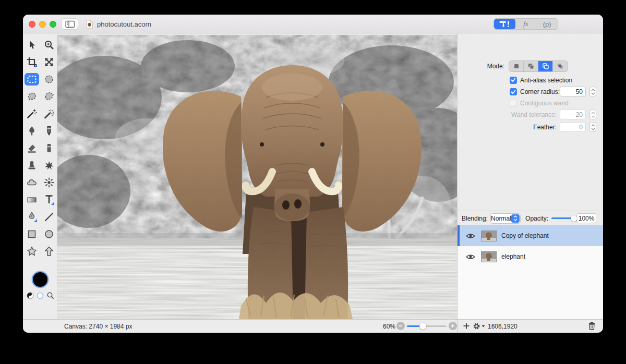 This screenshot has width=626, height=364. I want to click on layer-name: Copy of elephant, so click(525, 236).